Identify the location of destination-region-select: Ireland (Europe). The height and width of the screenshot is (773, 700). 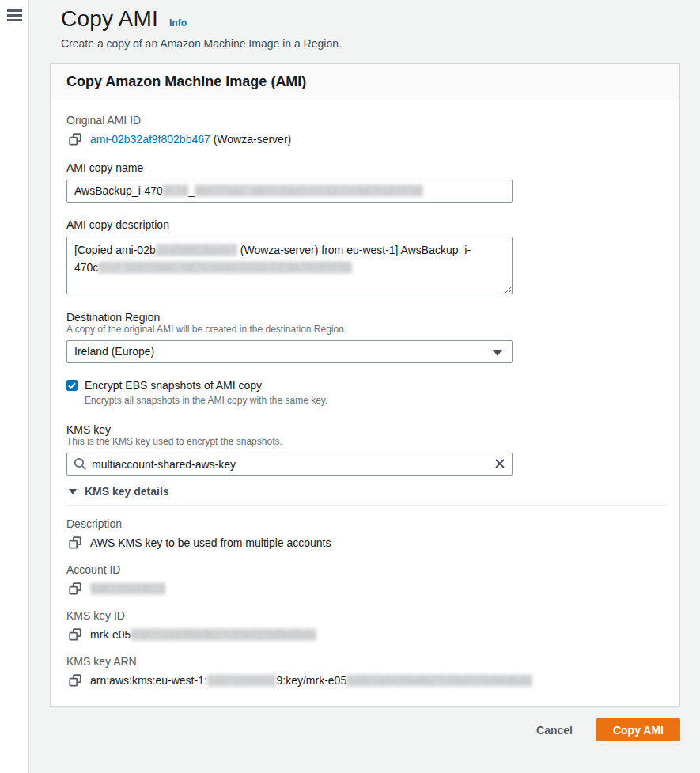
(289, 351).